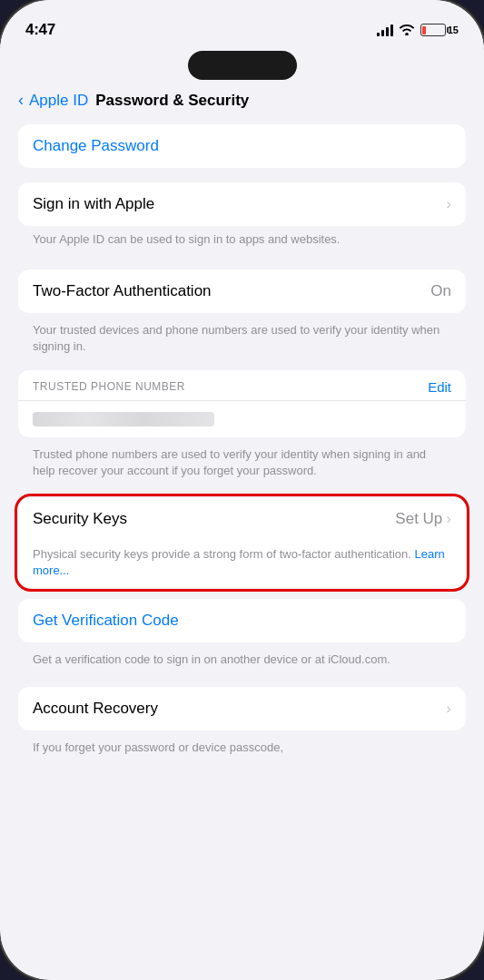  Describe the element at coordinates (449, 709) in the screenshot. I see `account-recovery-chevron: ›` at that location.